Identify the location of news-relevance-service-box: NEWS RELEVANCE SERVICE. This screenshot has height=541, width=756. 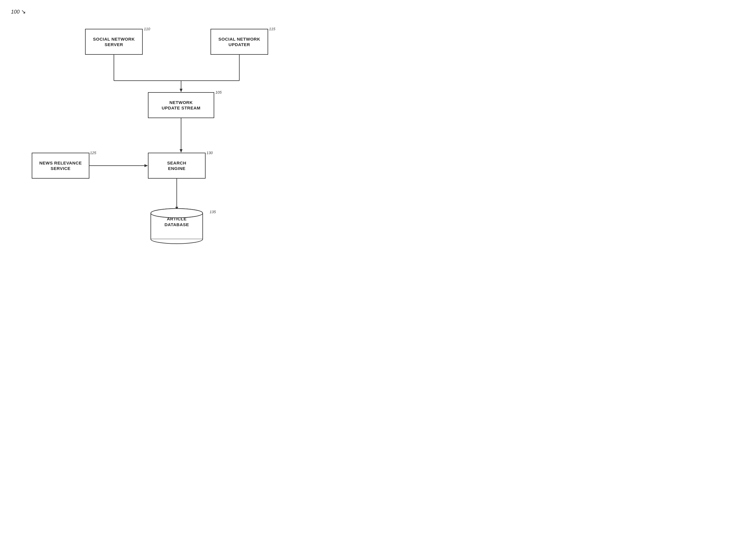
(61, 166).